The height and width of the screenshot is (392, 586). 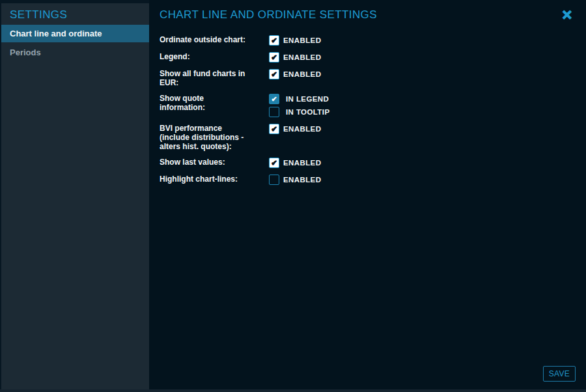 I want to click on setting-label: BVI performance (include distributions -…, so click(x=214, y=137).